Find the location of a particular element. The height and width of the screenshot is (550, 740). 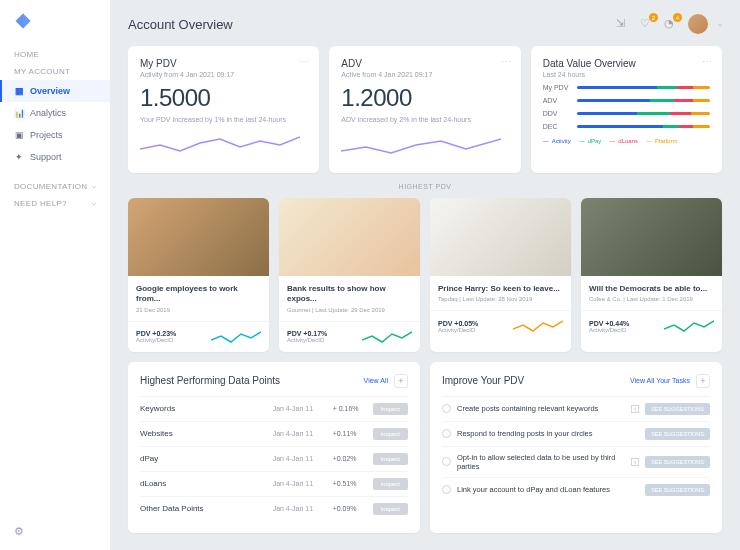

dv-row: My PDV is located at coordinates (626, 88).